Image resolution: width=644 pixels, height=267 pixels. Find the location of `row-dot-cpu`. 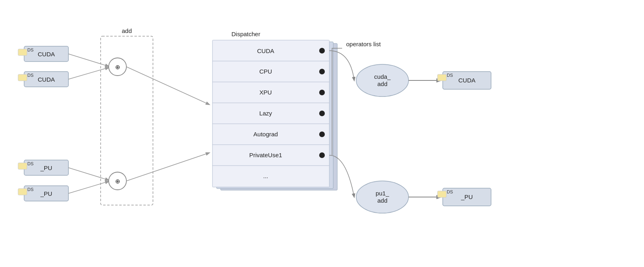

row-dot-cpu is located at coordinates (322, 72).